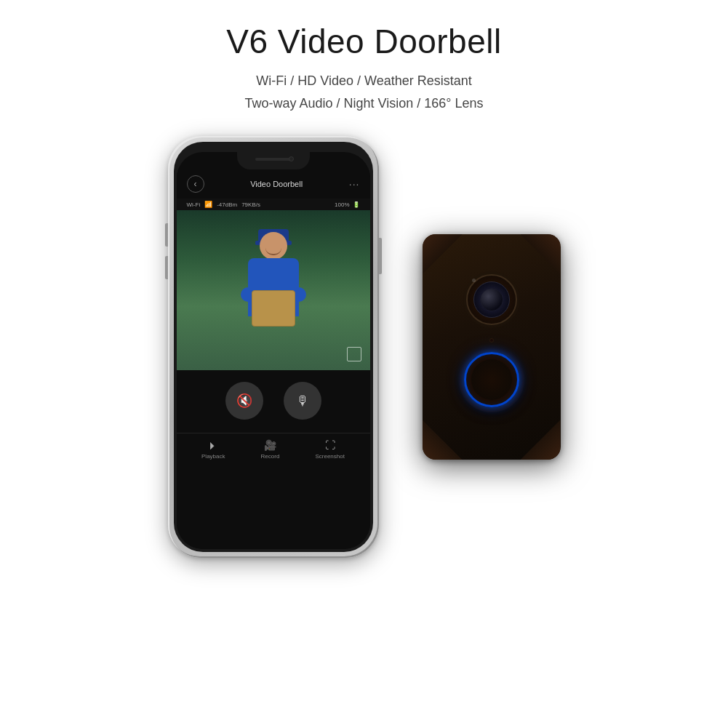 The image size is (728, 728). Describe the element at coordinates (354, 354) in the screenshot. I see `focus-bracket-icon` at that location.